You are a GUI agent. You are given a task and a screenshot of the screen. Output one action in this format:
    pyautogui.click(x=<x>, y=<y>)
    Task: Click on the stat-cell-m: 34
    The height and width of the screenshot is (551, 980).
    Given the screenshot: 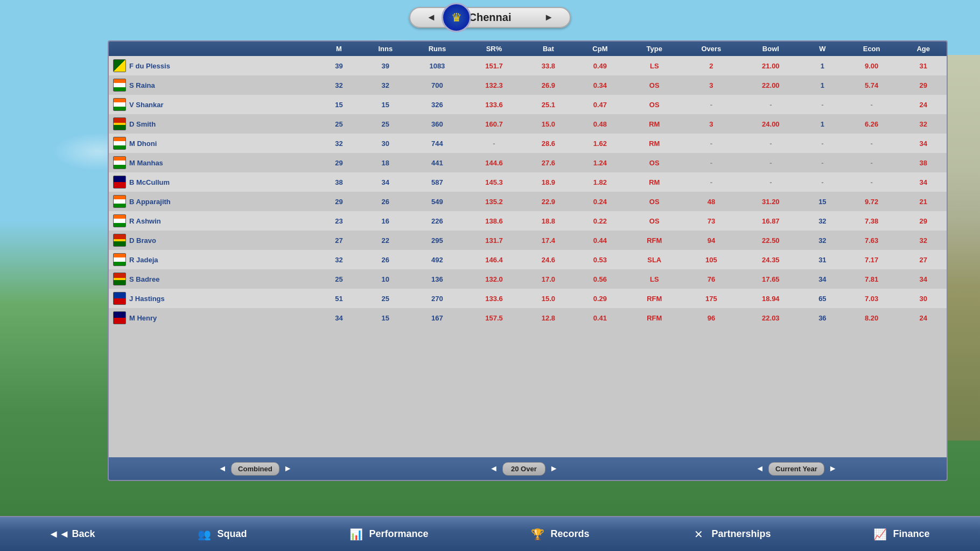 What is the action you would take?
    pyautogui.click(x=339, y=318)
    